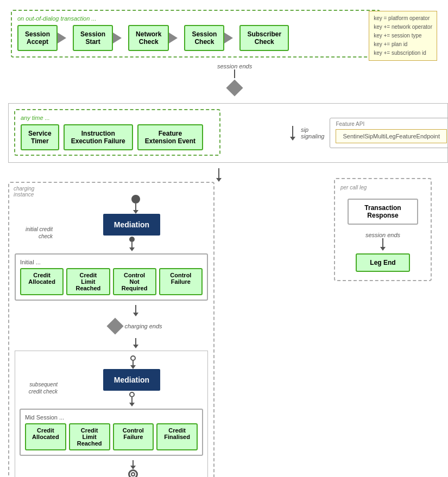 The height and width of the screenshot is (477, 448). Describe the element at coordinates (98, 137) in the screenshot. I see `instruction-failure-box: InstructionExecution Failure` at that location.